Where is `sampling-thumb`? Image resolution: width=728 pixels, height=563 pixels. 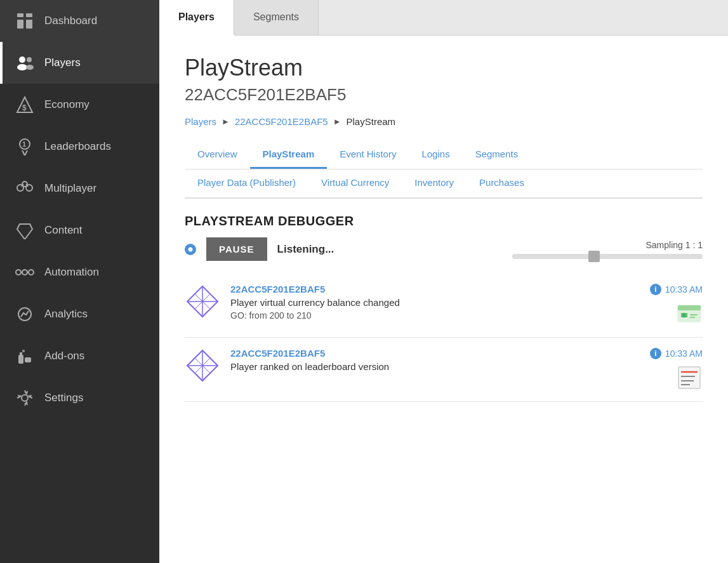 sampling-thumb is located at coordinates (594, 256).